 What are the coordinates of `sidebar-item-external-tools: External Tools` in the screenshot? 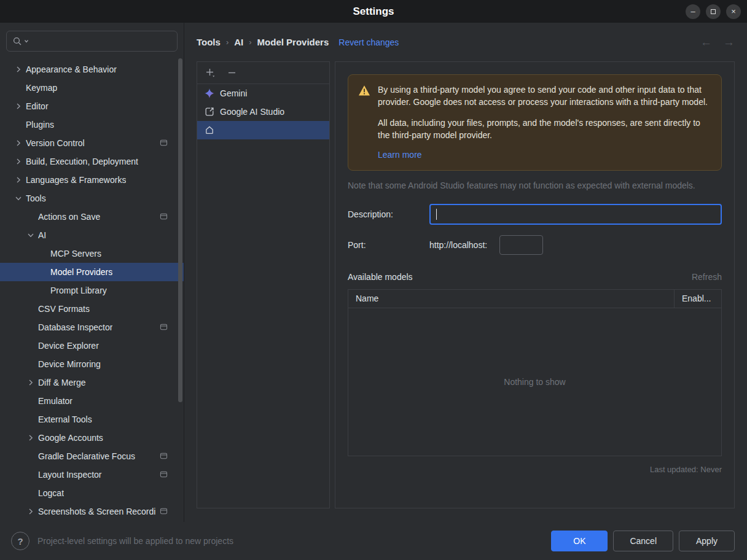 It's located at (92, 419).